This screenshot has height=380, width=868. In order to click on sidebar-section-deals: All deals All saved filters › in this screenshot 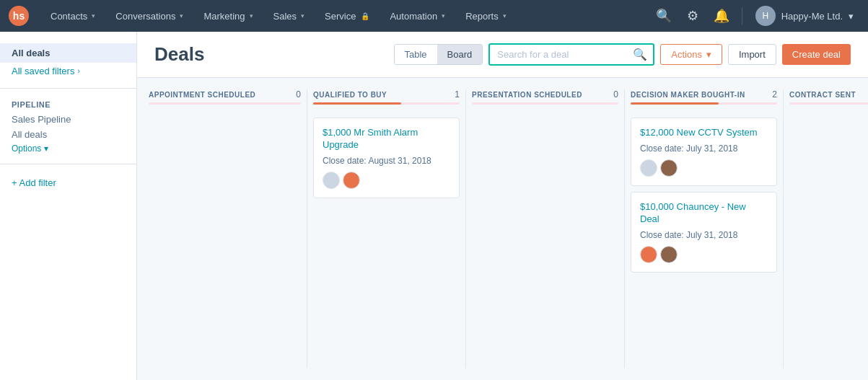, I will do `click(68, 61)`.